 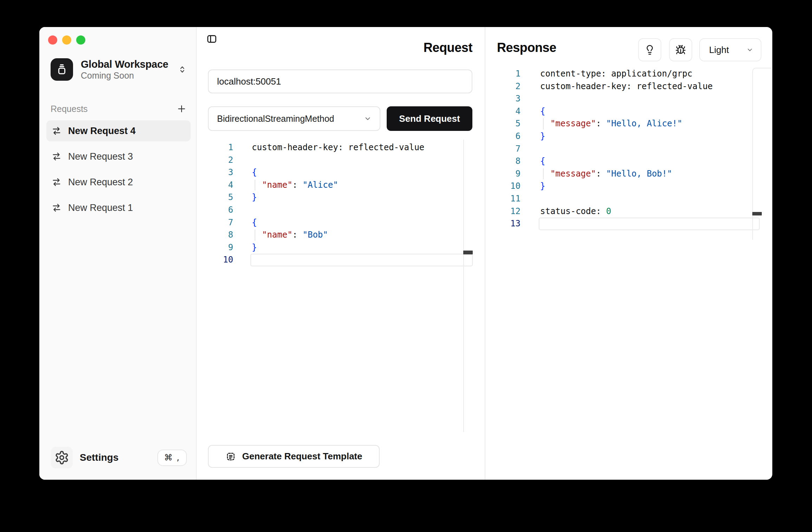 What do you see at coordinates (464, 286) in the screenshot?
I see `editor-ruler-line` at bounding box center [464, 286].